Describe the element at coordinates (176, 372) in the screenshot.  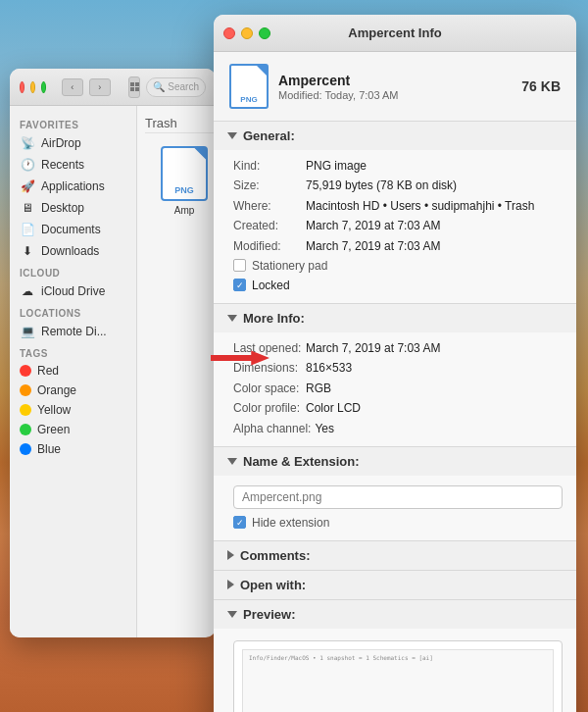
I see `finder-content-area: Trash PNG Amp` at that location.